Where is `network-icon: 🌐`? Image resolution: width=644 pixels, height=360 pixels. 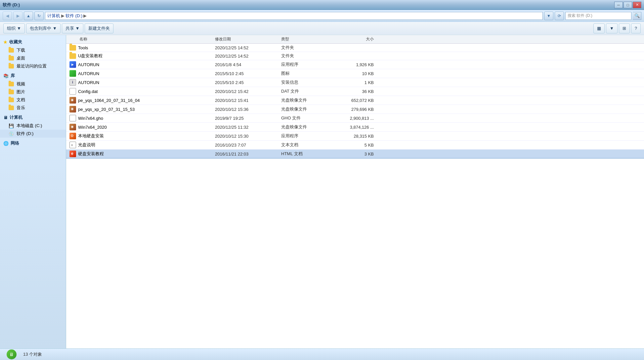
network-icon: 🌐 is located at coordinates (6, 144).